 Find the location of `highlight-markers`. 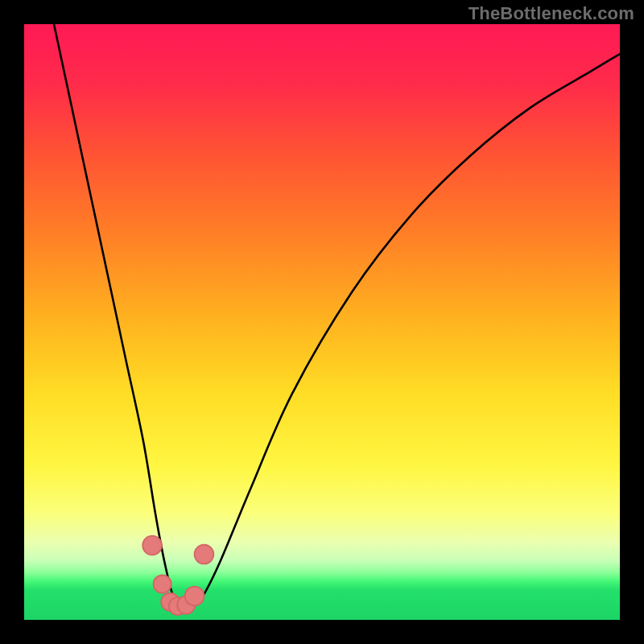

highlight-markers is located at coordinates (178, 576).